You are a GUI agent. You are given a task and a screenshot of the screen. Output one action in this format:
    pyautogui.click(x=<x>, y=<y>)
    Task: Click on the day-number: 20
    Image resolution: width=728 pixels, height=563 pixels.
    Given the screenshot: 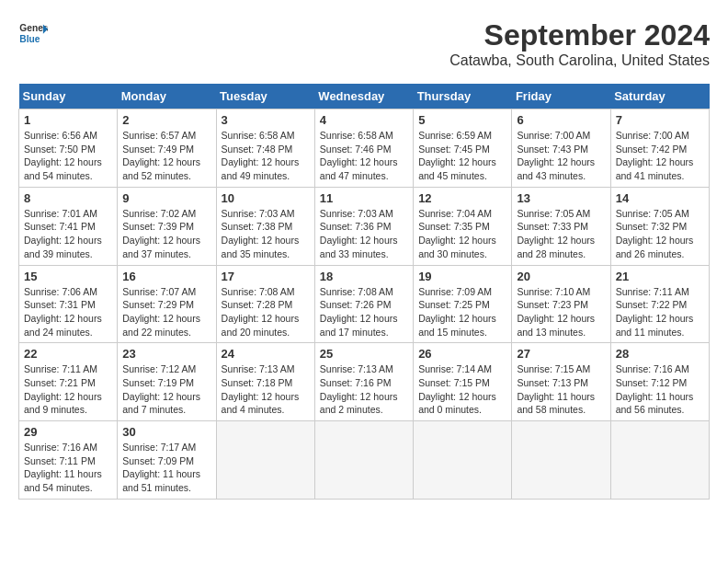 What is the action you would take?
    pyautogui.click(x=561, y=276)
    